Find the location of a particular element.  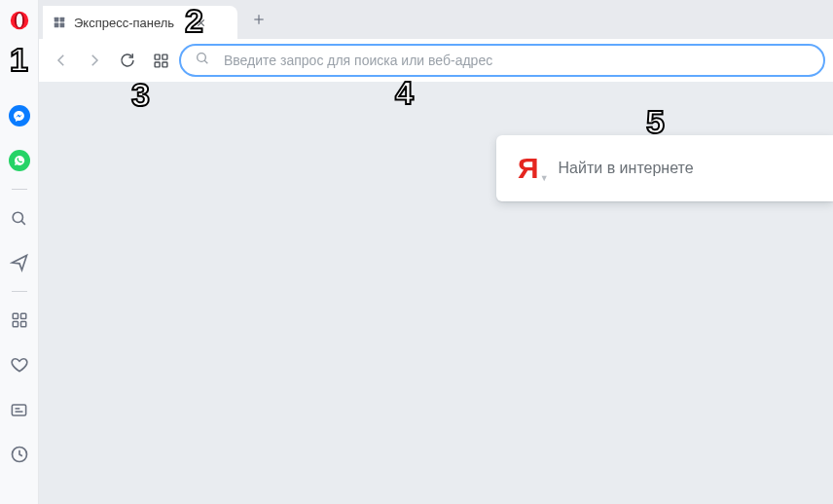

speed-dial-favicon is located at coordinates (59, 22).